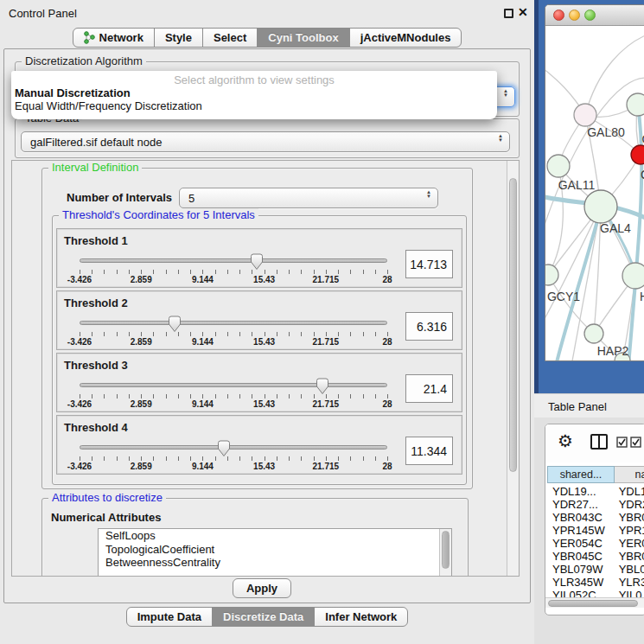  What do you see at coordinates (513, 368) in the screenshot?
I see `panel-scrollbar` at bounding box center [513, 368].